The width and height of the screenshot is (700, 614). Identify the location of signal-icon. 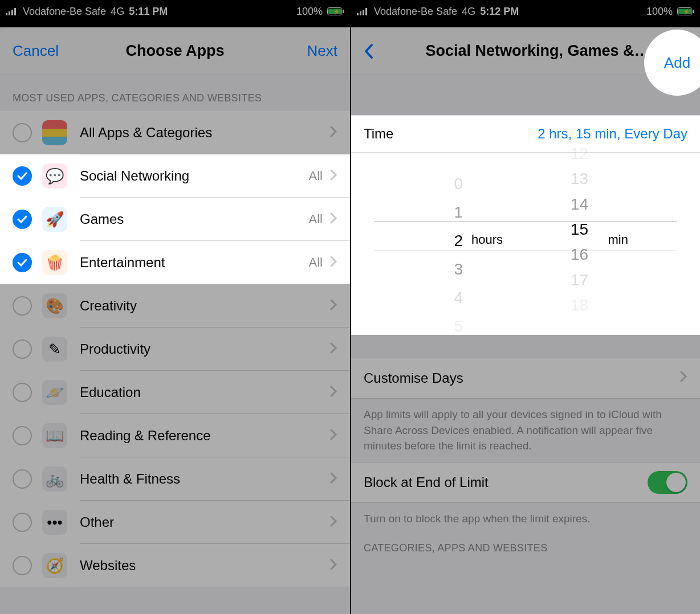
(363, 11).